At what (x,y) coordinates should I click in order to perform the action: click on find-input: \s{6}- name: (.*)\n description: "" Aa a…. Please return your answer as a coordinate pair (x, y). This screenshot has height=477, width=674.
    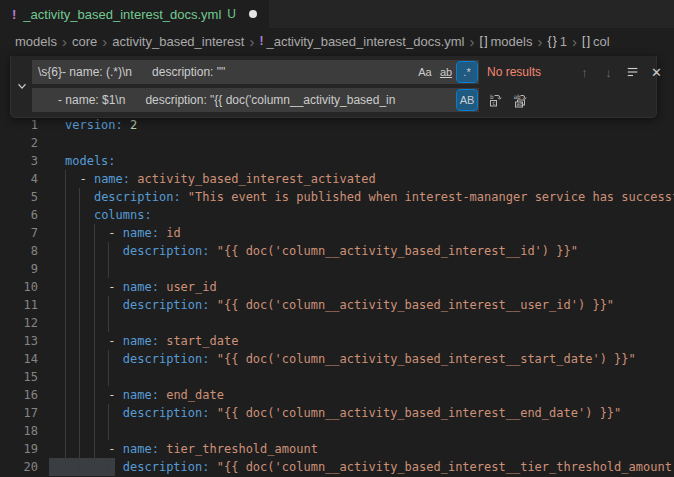
    Looking at the image, I should click on (256, 72).